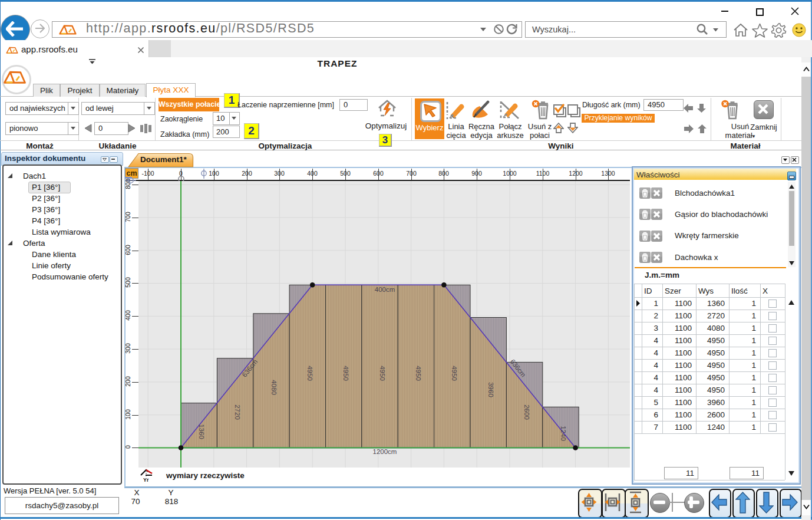 The width and height of the screenshot is (812, 520). I want to click on svg-text: 1360, so click(202, 432).